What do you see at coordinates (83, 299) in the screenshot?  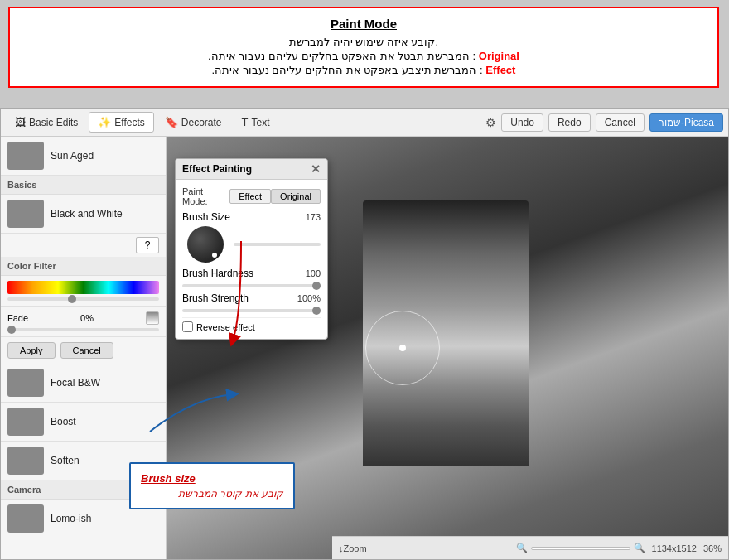 I see `color-slider-track` at bounding box center [83, 299].